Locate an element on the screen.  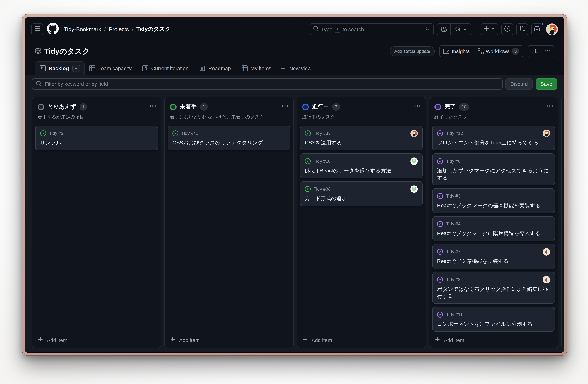
card-title: [未定] Reactのデータを保存する方法 is located at coordinates (361, 171).